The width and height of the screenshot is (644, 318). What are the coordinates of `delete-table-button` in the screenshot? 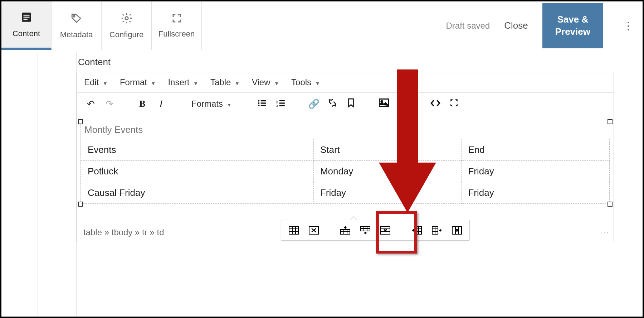 It's located at (314, 230).